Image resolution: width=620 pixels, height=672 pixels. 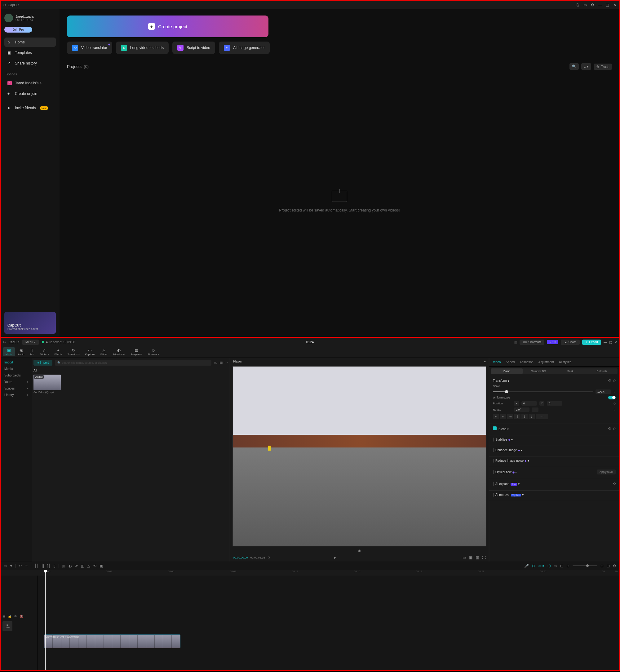 What do you see at coordinates (168, 26) in the screenshot?
I see `create-project-button: + Create project` at bounding box center [168, 26].